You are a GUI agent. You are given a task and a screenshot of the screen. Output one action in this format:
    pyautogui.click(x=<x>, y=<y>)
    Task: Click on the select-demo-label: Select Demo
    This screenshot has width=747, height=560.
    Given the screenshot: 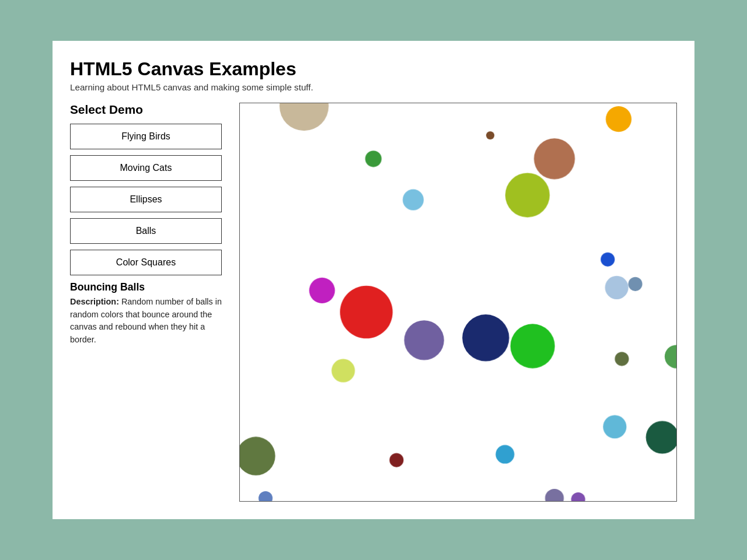 What is the action you would take?
    pyautogui.click(x=146, y=110)
    